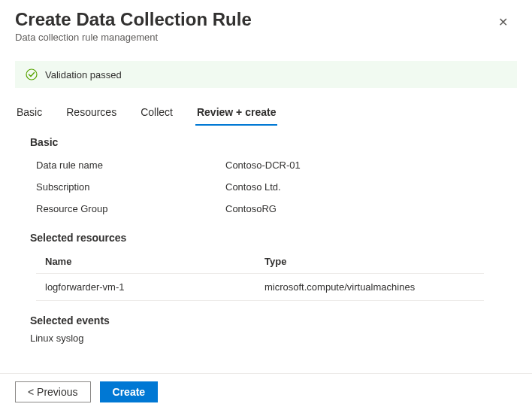 The width and height of the screenshot is (532, 410). What do you see at coordinates (260, 287) in the screenshot?
I see `table-row: logforwarder-vm-1 microsoft.compute/virt…` at bounding box center [260, 287].